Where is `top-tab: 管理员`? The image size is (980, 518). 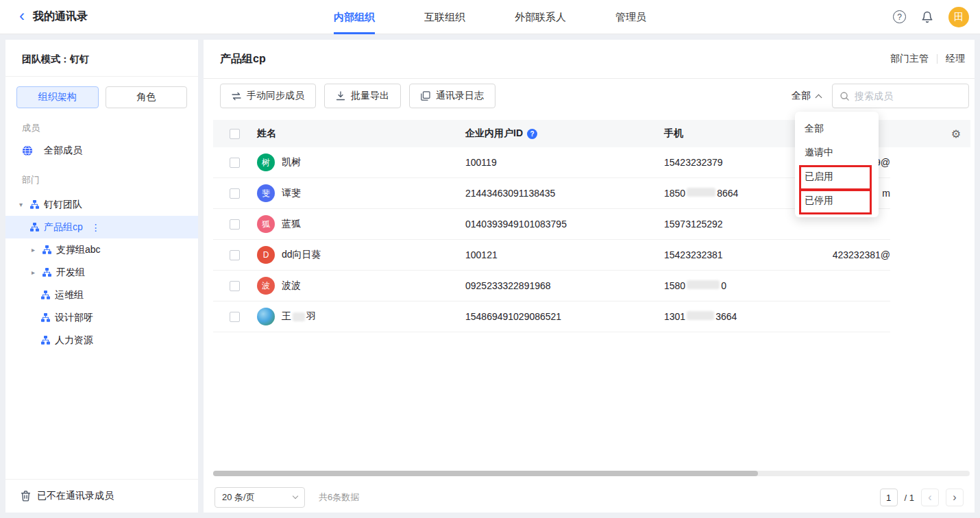
top-tab: 管理员 is located at coordinates (630, 17).